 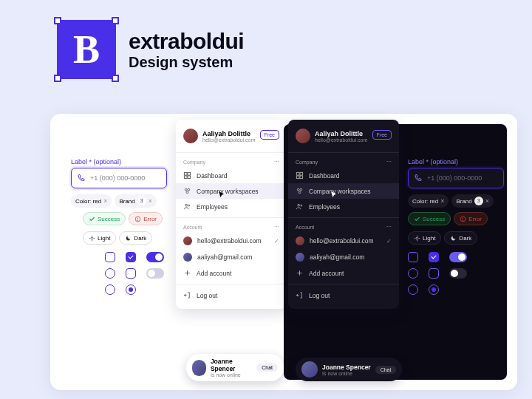 I want to click on section-header-account: Account⋯, so click(x=231, y=227).